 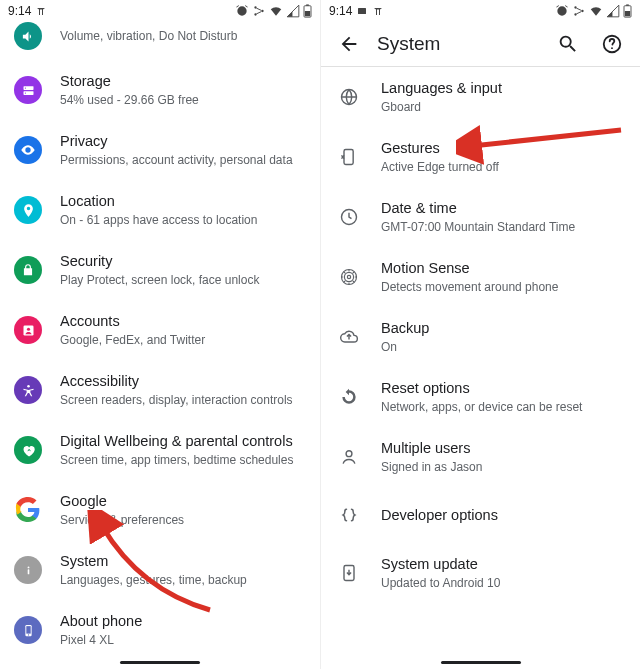 What do you see at coordinates (160, 150) in the screenshot?
I see `settings-item-privacy: Privacy Permissions, account activity, p…` at bounding box center [160, 150].